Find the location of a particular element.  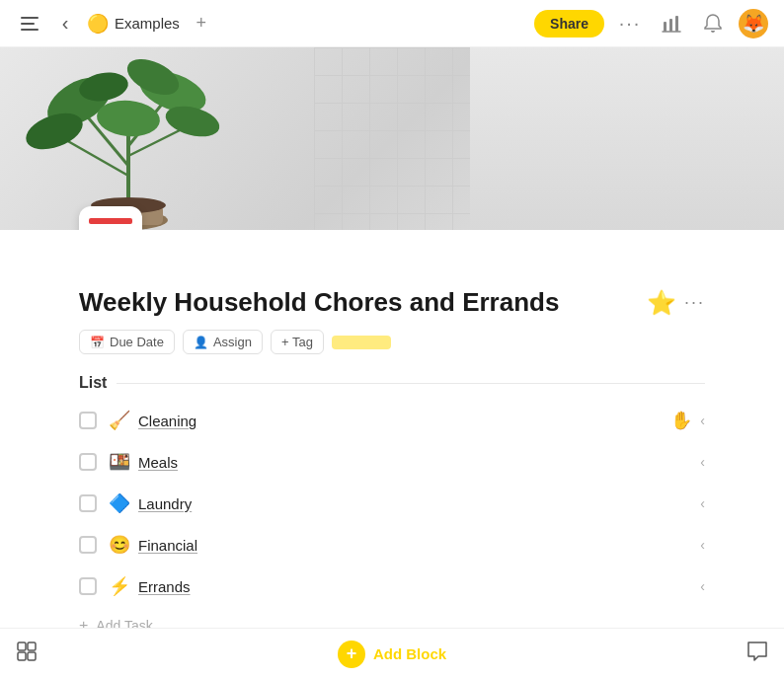

list-item: ⚡ Errands ‹ is located at coordinates (392, 586).